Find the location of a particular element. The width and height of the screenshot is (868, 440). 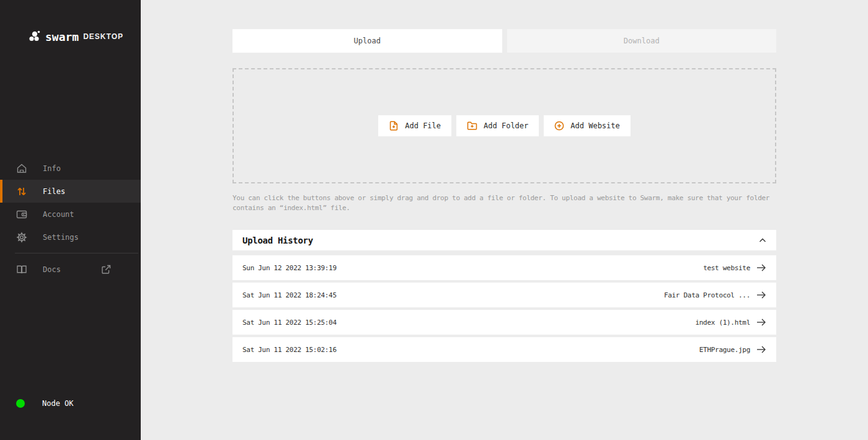

sidebar-item-docs: Docs is located at coordinates (71, 269).